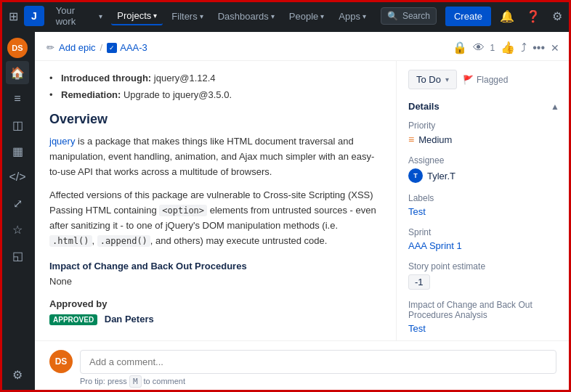 The height and width of the screenshot is (392, 571). I want to click on your-work-menu: Your work ▾, so click(80, 16).